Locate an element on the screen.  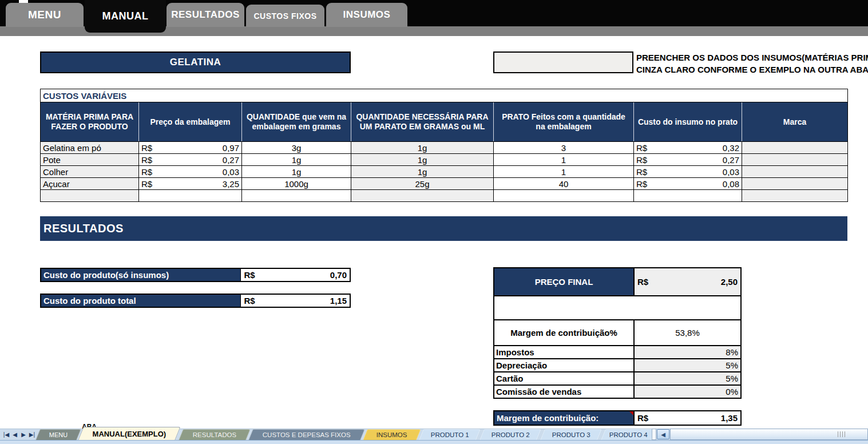
tab-scrollbar-splitter is located at coordinates (654, 434).